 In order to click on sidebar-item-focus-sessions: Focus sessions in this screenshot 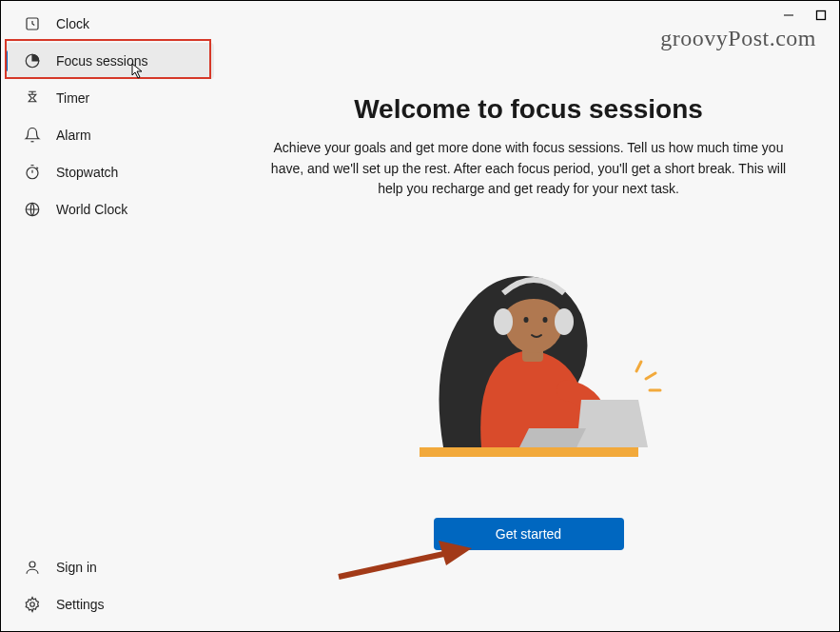, I will do `click(109, 61)`.